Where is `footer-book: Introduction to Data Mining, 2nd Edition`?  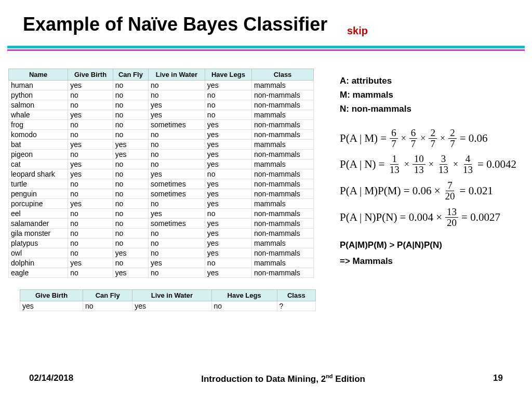 footer-book: Introduction to Data Mining, 2nd Edition is located at coordinates (283, 379).